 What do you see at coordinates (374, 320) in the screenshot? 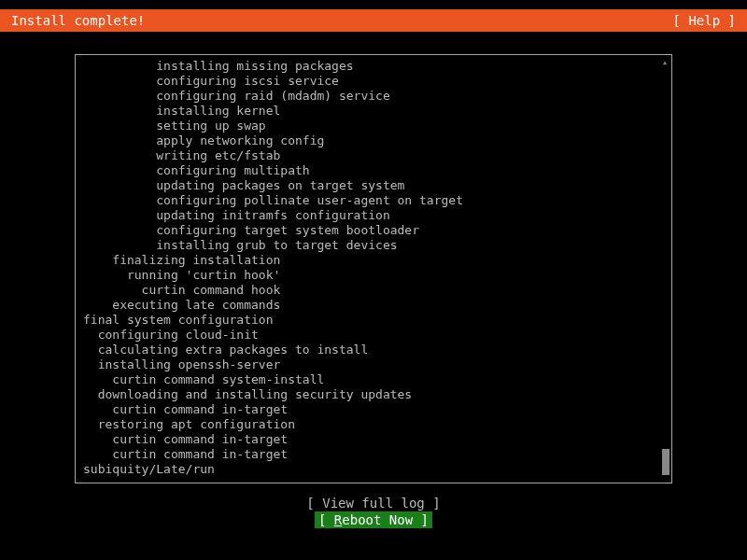
I see `log-line: final system configuration` at bounding box center [374, 320].